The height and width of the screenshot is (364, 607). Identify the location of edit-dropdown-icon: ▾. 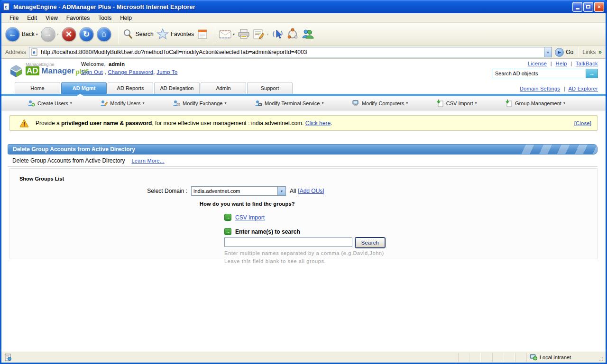
(267, 34).